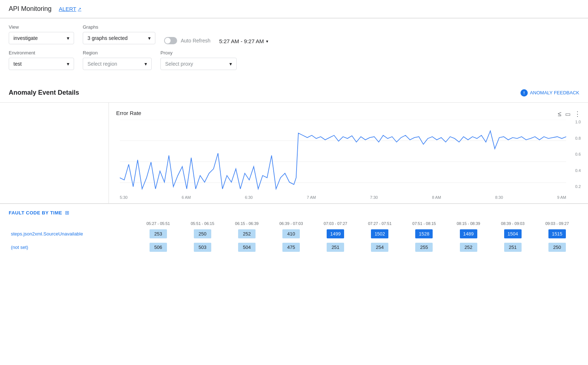 This screenshot has height=365, width=588. Describe the element at coordinates (247, 234) in the screenshot. I see `cell-0-2: 252` at that location.